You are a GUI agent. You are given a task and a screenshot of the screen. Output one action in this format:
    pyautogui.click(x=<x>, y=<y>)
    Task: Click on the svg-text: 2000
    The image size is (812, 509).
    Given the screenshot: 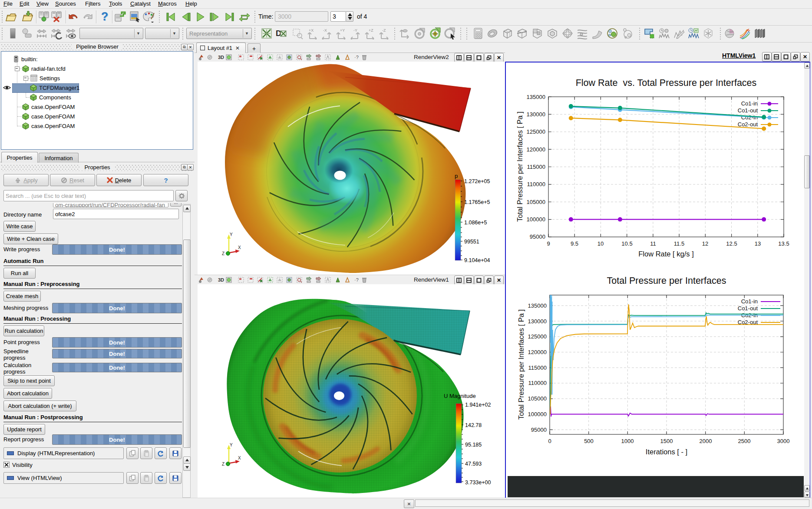 What is the action you would take?
    pyautogui.click(x=706, y=441)
    